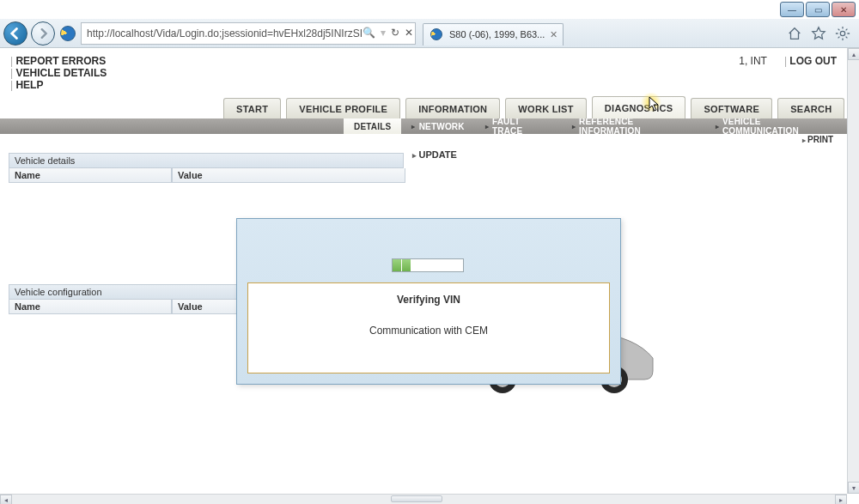 This screenshot has height=504, width=859. What do you see at coordinates (43, 33) in the screenshot?
I see `nav-forward-button` at bounding box center [43, 33].